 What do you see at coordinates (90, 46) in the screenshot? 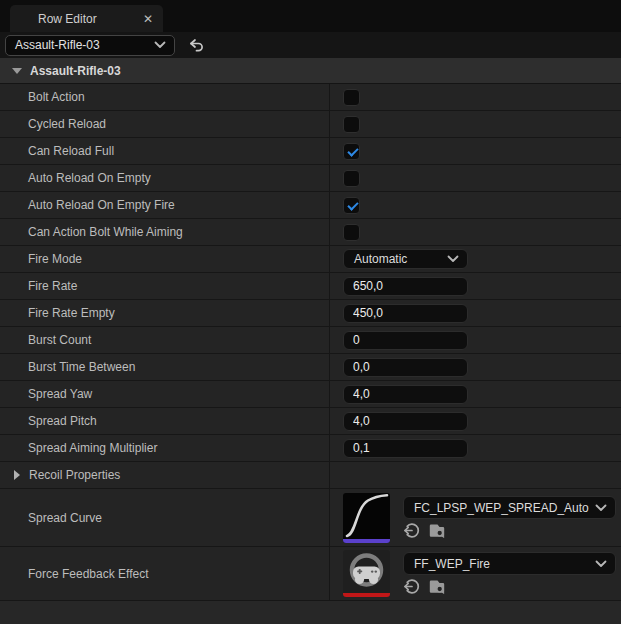
I see `row-selector-dropdown: Assault-Rifle-03` at bounding box center [90, 46].